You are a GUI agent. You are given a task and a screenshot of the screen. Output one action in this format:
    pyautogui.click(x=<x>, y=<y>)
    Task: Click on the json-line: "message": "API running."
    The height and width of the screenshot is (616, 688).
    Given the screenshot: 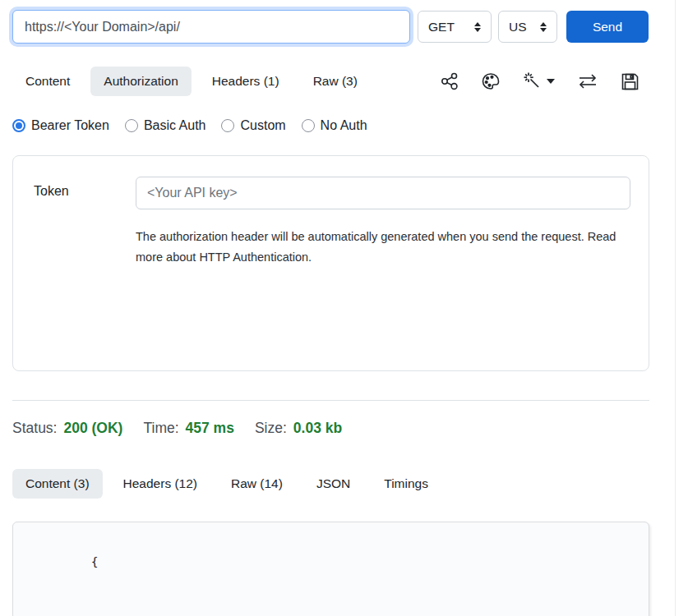 What is the action you would take?
    pyautogui.click(x=341, y=605)
    